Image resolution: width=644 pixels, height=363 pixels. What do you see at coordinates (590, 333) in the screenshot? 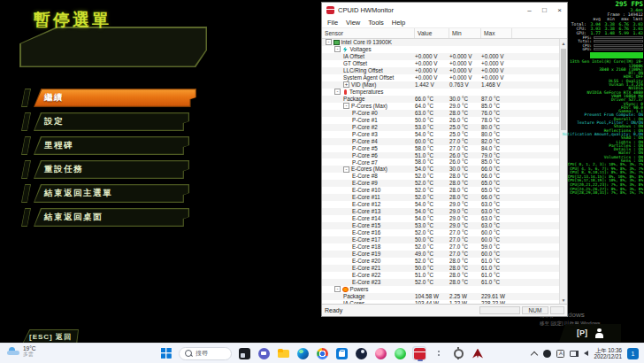
I see `photo-mode-button: [P]` at bounding box center [590, 333].